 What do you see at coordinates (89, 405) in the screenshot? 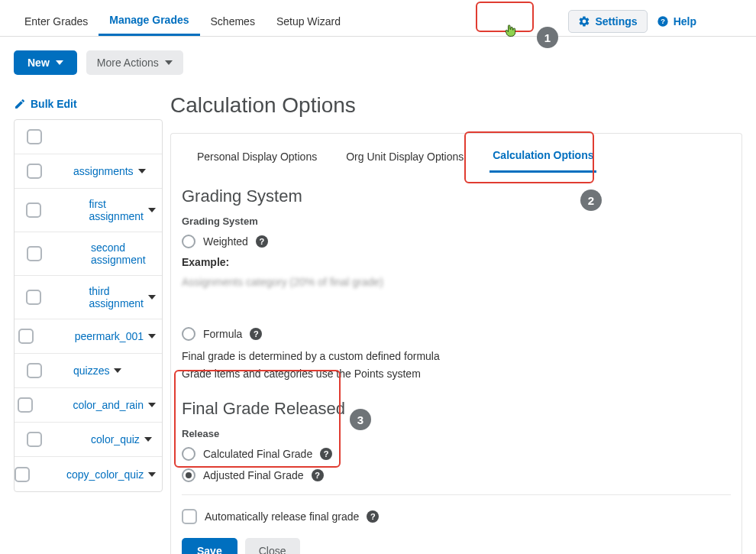
I see `table-row: color_and_rain` at bounding box center [89, 405].